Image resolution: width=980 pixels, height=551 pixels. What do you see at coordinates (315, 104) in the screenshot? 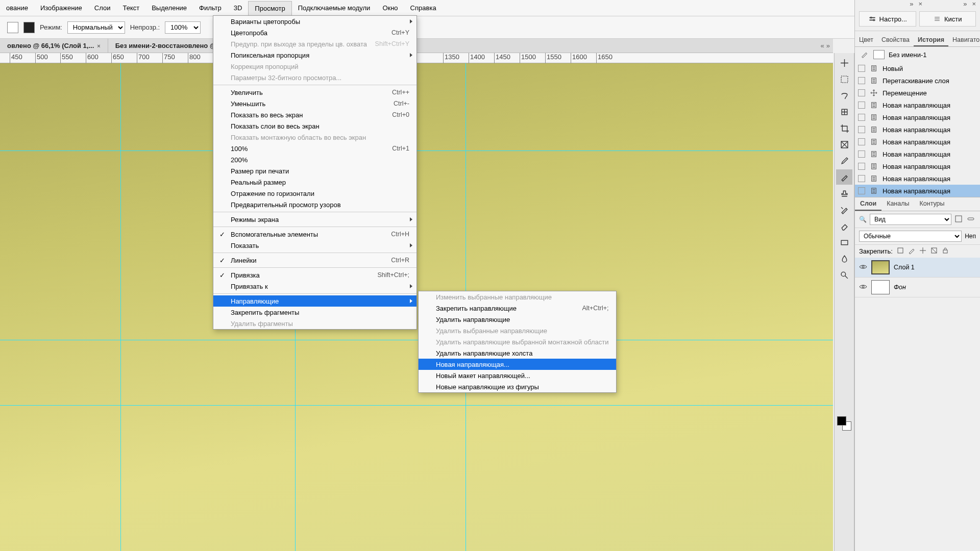
I see `menu-item: УменьшитьCtrl+-` at bounding box center [315, 104].